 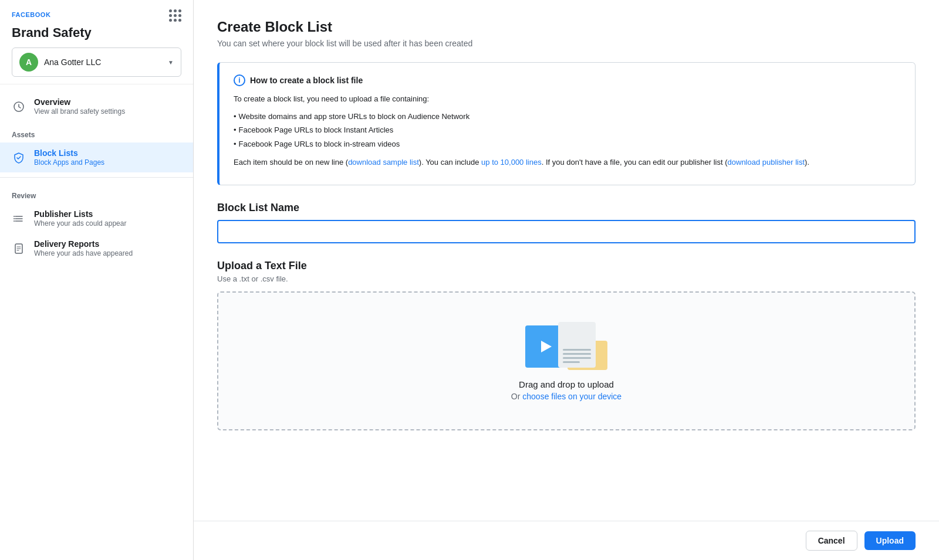 What do you see at coordinates (83, 253) in the screenshot?
I see `delivery-reports-subtitle: Where your ads have appeared` at bounding box center [83, 253].